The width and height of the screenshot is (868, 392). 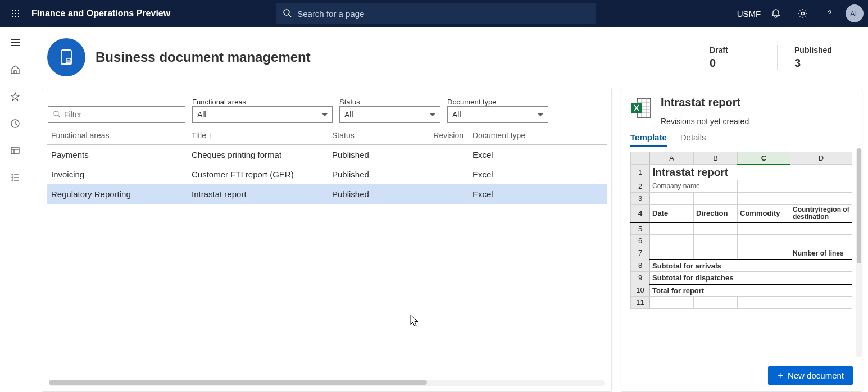 I want to click on table-cell, so click(x=446, y=194).